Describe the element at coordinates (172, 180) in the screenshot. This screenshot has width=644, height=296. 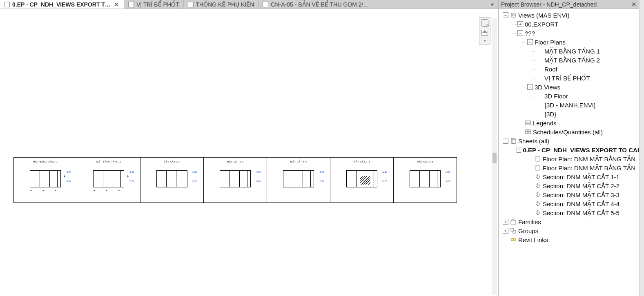
I see `placed-view-thumb: MẶT CẮT 2-2+3.60±0.00` at that location.